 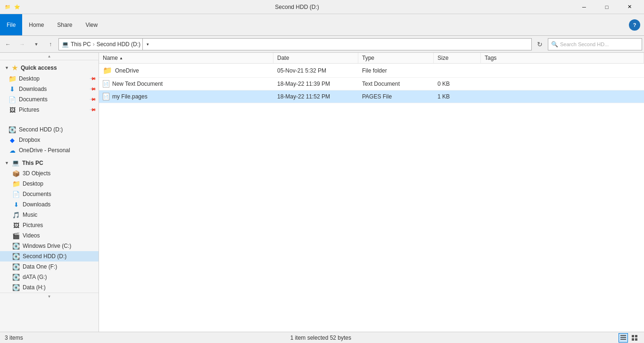 What do you see at coordinates (127, 71) in the screenshot?
I see `onedrive-name-text: OneDrive` at bounding box center [127, 71].